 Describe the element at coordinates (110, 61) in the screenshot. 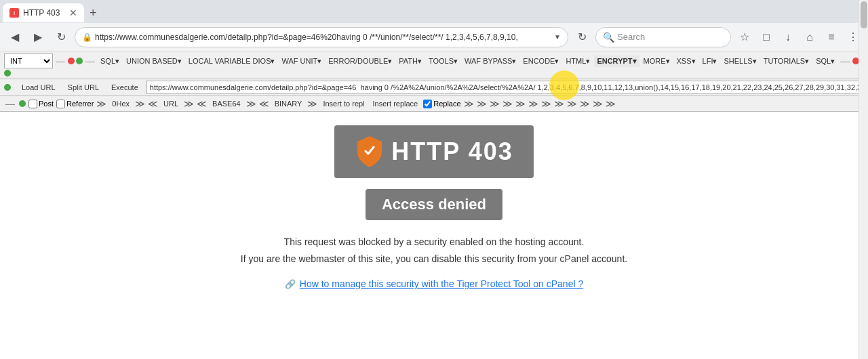

I see `menu-sql: SQL▾` at that location.